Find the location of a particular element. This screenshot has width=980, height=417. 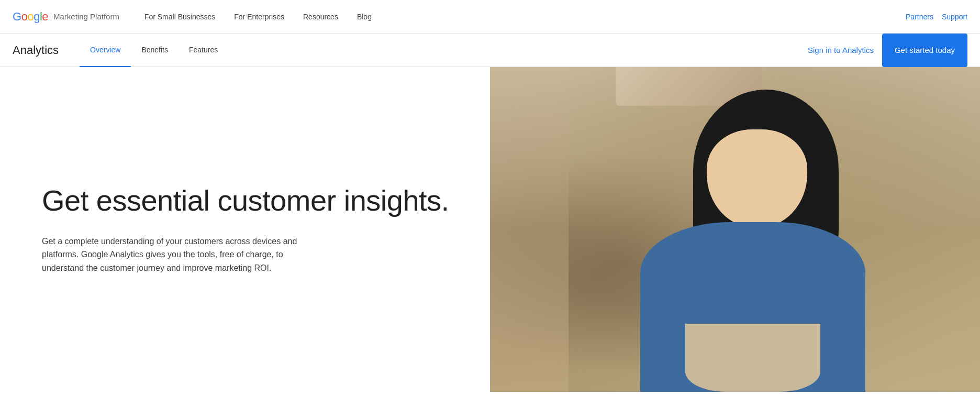

sign-in-analytics-link: Sign in to Analytics is located at coordinates (841, 50).